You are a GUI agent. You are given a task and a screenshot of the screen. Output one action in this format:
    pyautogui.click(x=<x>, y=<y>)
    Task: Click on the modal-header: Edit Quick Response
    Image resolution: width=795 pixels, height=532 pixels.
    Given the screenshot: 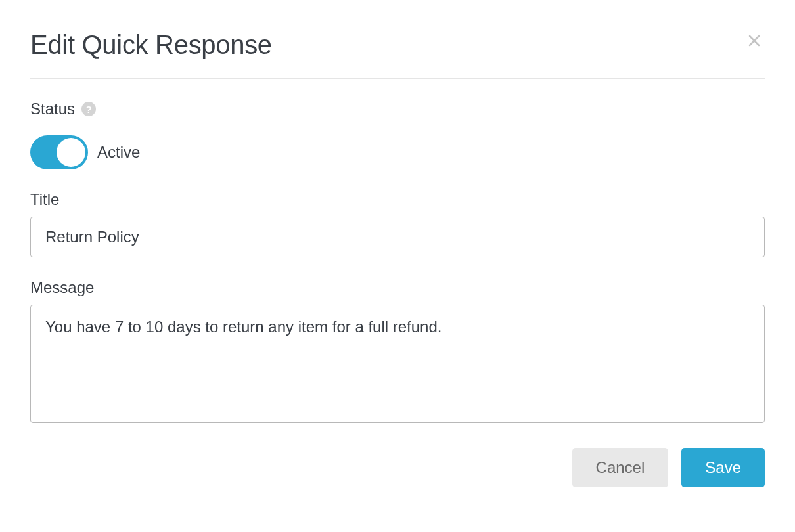 What is the action you would take?
    pyautogui.click(x=398, y=55)
    